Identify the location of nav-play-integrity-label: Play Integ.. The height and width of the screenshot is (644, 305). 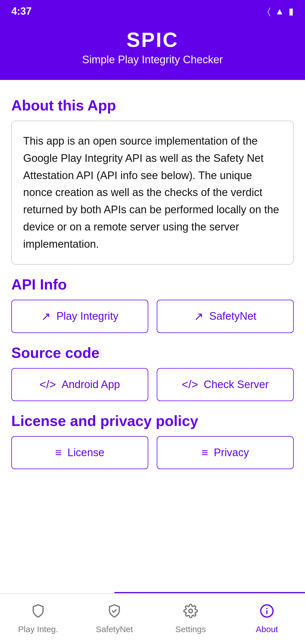
(38, 629).